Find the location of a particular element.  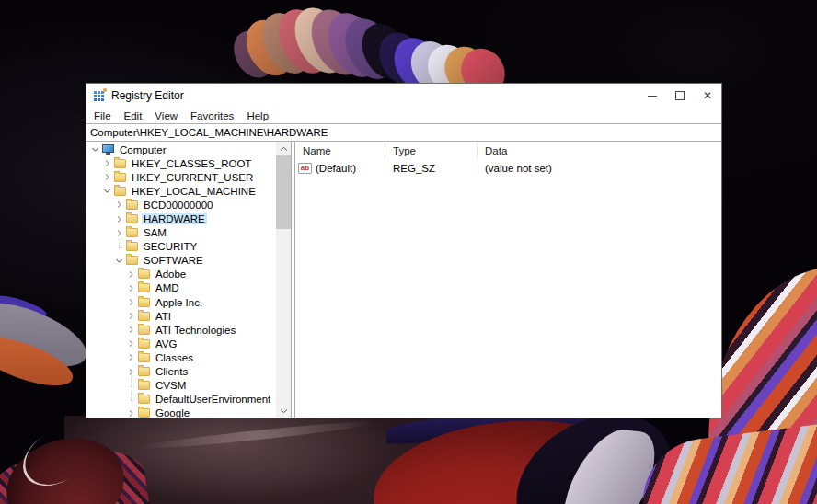

tree-item-label: AVG is located at coordinates (166, 344).